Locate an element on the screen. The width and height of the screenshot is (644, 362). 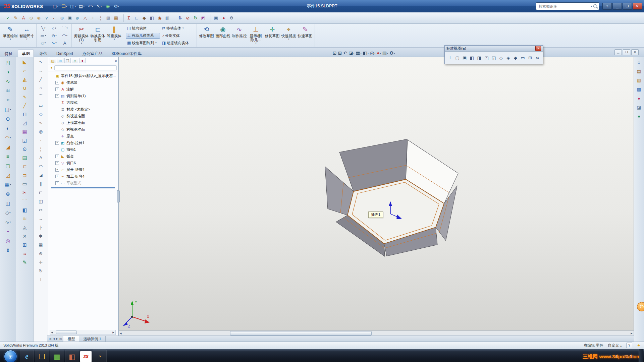
scenes-tab-button: ◪ is located at coordinates (639, 107).